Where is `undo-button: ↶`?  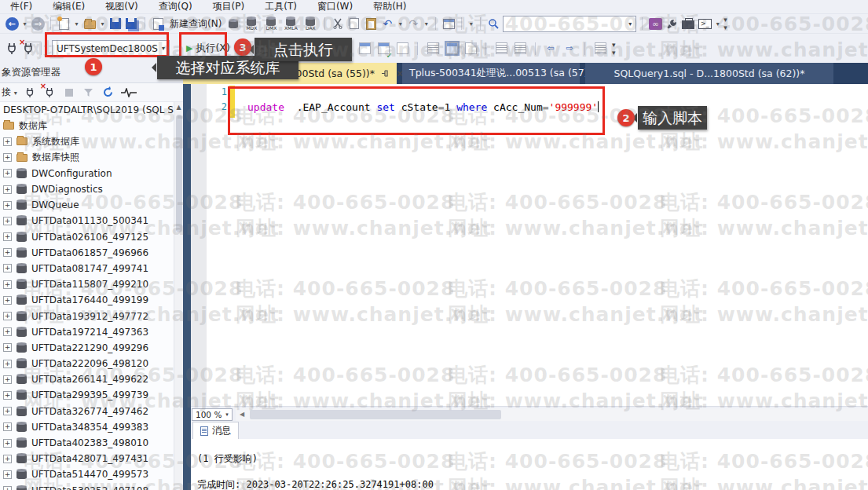
undo-button: ↶ is located at coordinates (387, 24).